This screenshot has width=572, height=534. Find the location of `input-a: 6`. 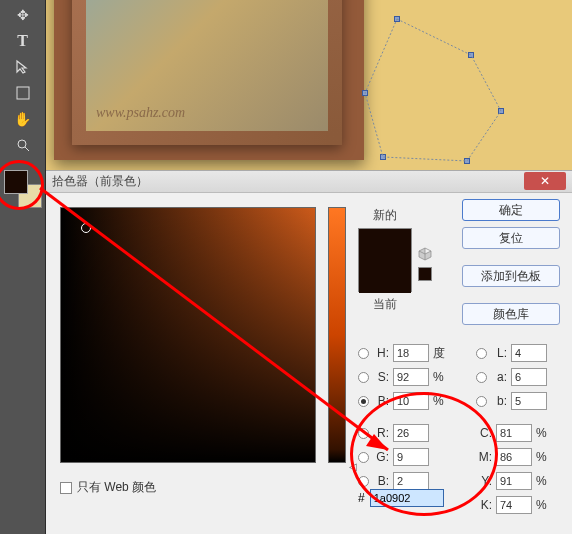

input-a: 6 is located at coordinates (529, 377).